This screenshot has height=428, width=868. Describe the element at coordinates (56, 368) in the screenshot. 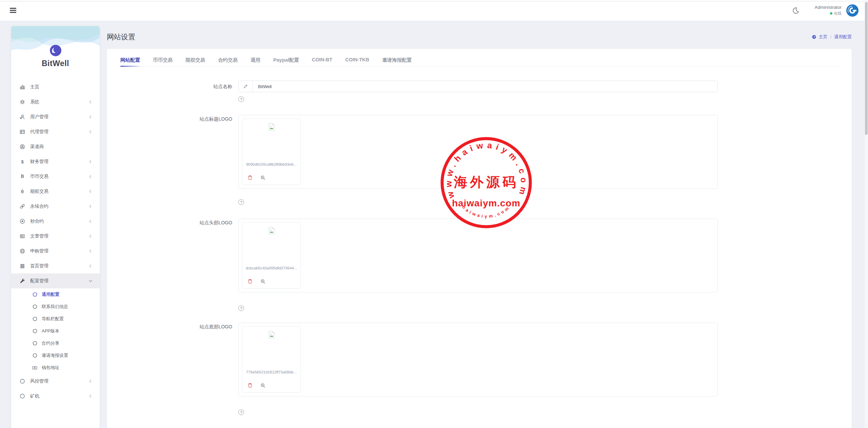

I see `sidebar-subitem-wallet-address: 钱包地址` at that location.